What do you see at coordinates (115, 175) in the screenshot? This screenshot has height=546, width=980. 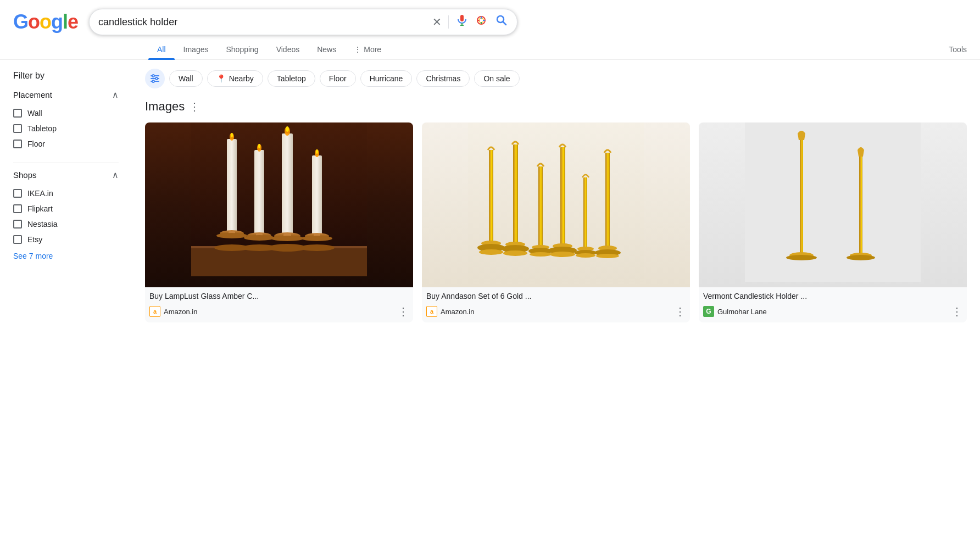 I see `shops-chevron-icon: ∧` at bounding box center [115, 175].